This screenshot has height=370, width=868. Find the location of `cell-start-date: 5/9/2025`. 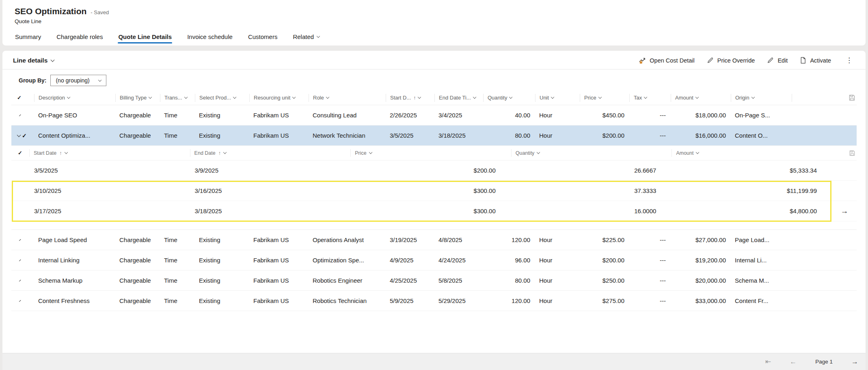

cell-start-date: 5/9/2025 is located at coordinates (410, 301).